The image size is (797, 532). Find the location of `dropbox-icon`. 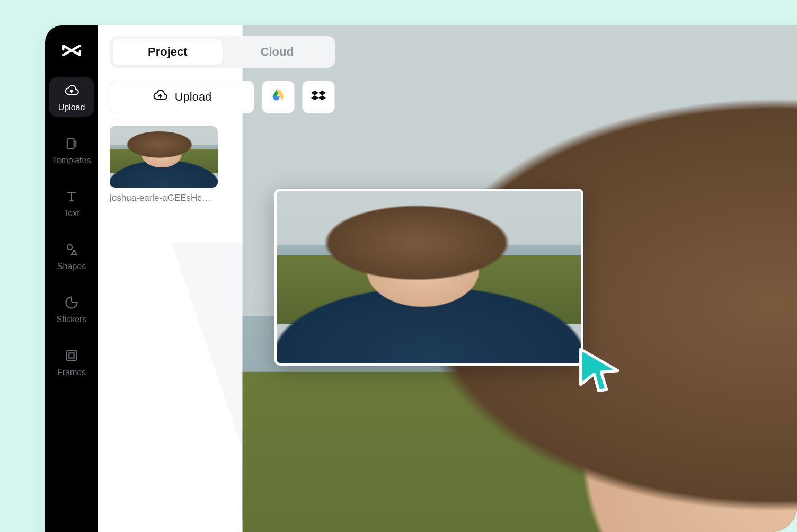

dropbox-icon is located at coordinates (318, 97).